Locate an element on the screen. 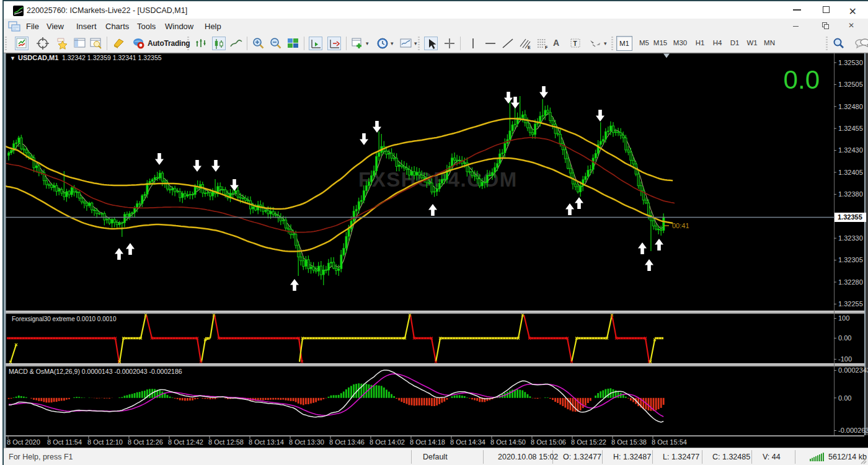 Image resolution: width=868 pixels, height=465 pixels. svg-text: 8 Oct 12:42 is located at coordinates (186, 442).